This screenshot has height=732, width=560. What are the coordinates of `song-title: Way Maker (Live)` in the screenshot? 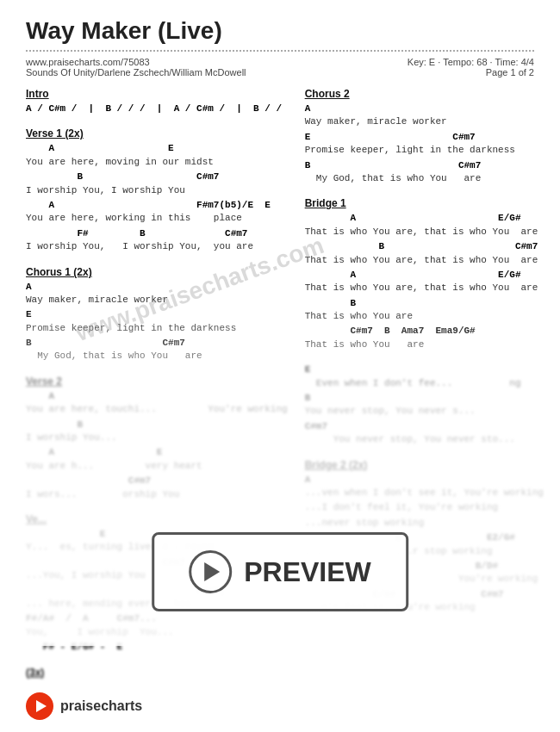 It's located at (280, 31).